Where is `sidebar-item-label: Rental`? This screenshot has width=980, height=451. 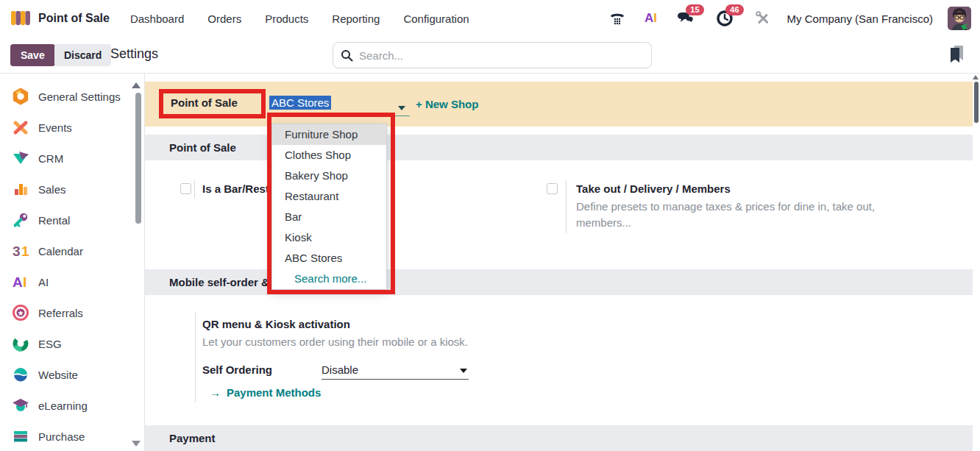
sidebar-item-label: Rental is located at coordinates (54, 221).